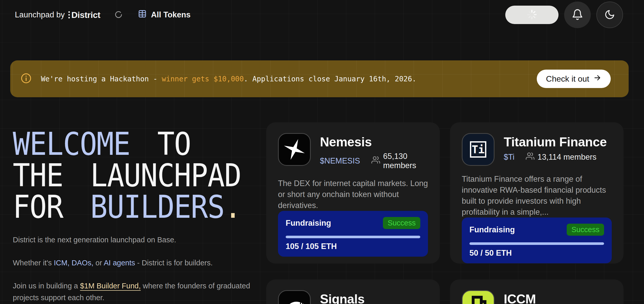 This screenshot has width=644, height=304. What do you see at coordinates (139, 240) in the screenshot?
I see `hero-paragraph-1: District is the next generation launchpa…` at bounding box center [139, 240].